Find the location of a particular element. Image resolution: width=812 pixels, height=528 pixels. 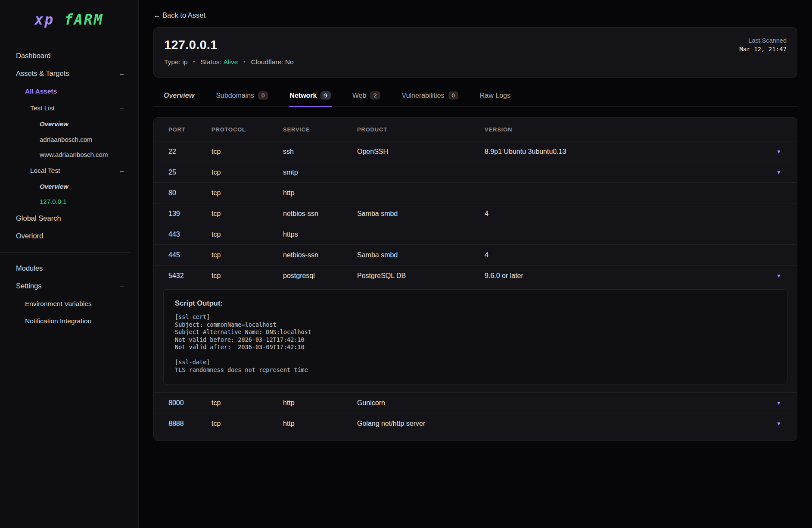

version-cell: 4 is located at coordinates (624, 255).